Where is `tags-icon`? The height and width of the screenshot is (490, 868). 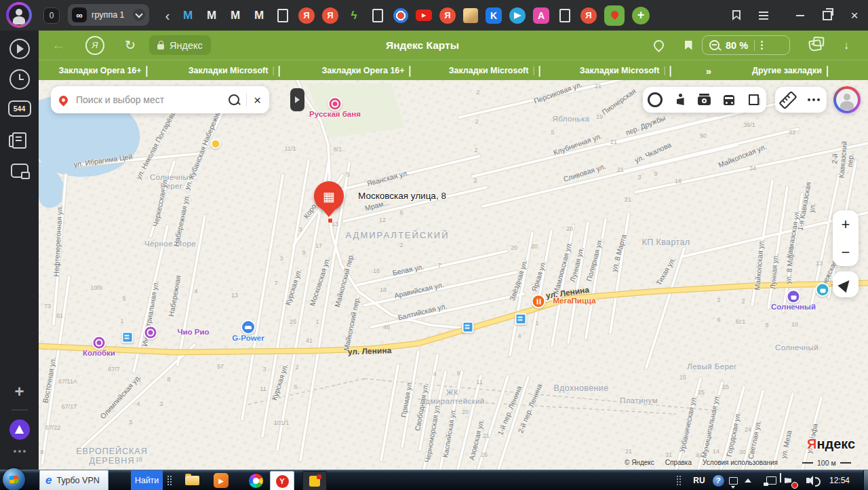
tags-icon is located at coordinates (815, 45).